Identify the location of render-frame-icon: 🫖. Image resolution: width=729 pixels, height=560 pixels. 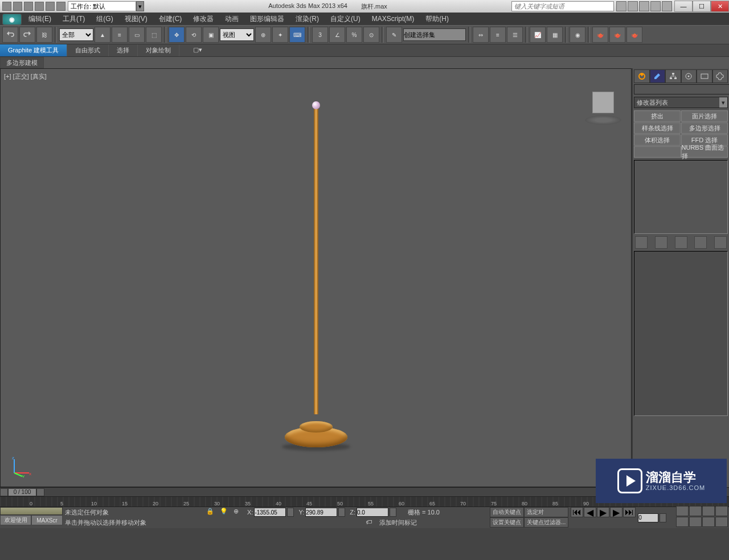
(617, 35).